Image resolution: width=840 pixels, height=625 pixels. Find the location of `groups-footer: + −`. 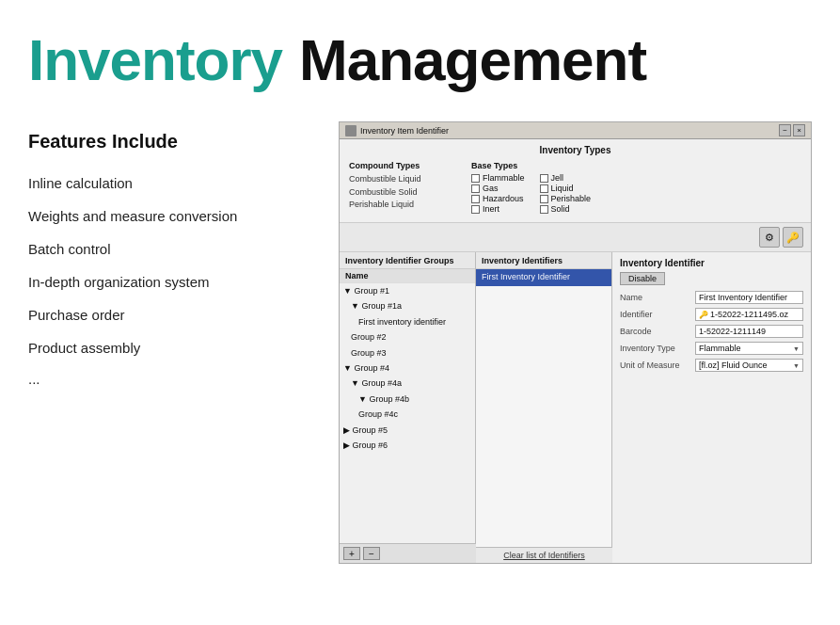

groups-footer: + − is located at coordinates (408, 553).